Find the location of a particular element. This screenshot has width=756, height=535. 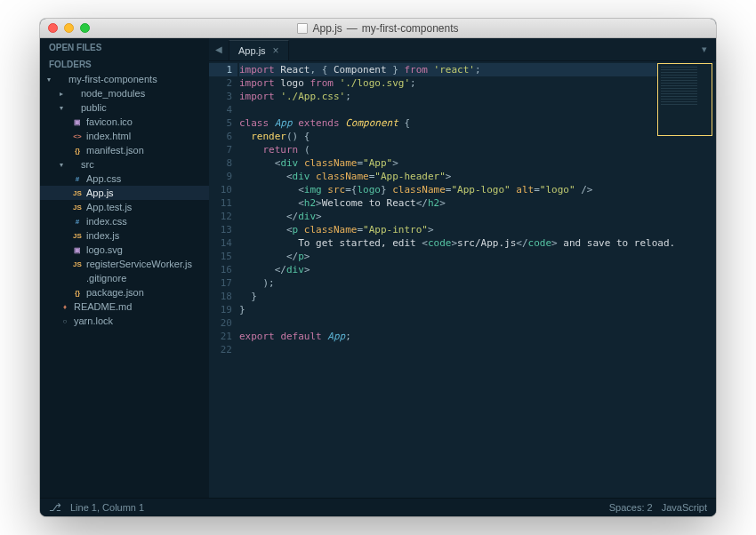

file-tree-item: <>index.html is located at coordinates (125, 136).